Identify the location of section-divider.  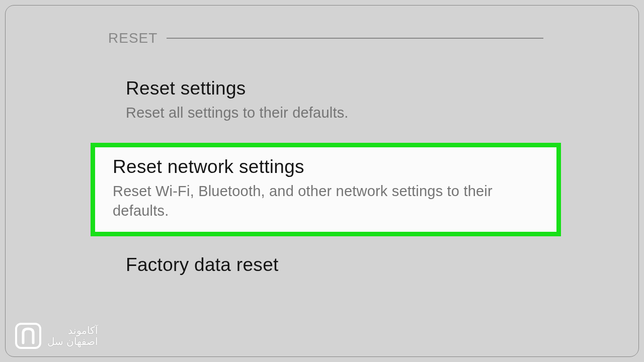
(355, 38).